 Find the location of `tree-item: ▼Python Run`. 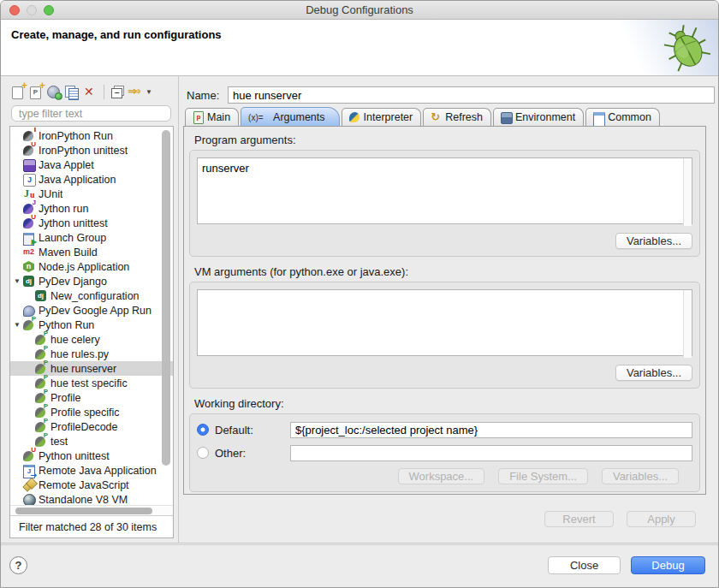

tree-item: ▼Python Run is located at coordinates (92, 325).